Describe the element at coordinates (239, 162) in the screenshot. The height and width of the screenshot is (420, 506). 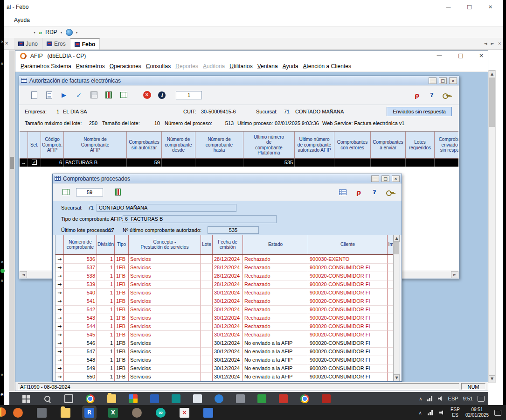
I see `auth-grid-selected-row: →✓6FACTURAS B59535` at that location.